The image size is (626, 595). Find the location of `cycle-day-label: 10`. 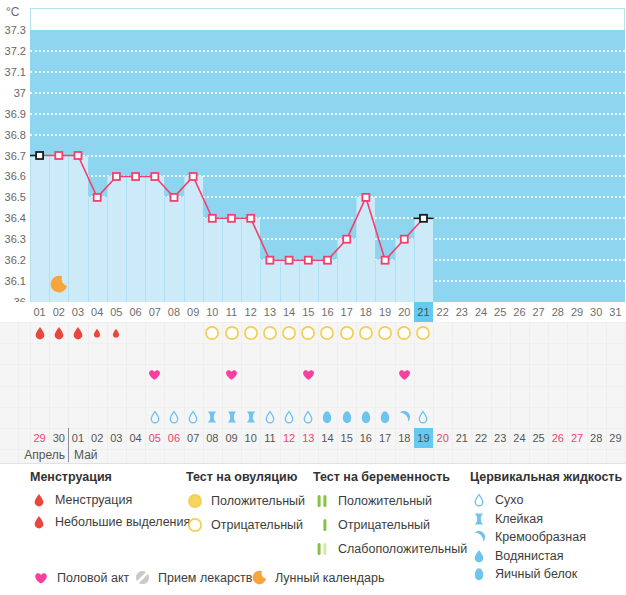

cycle-day-label: 10 is located at coordinates (212, 312).